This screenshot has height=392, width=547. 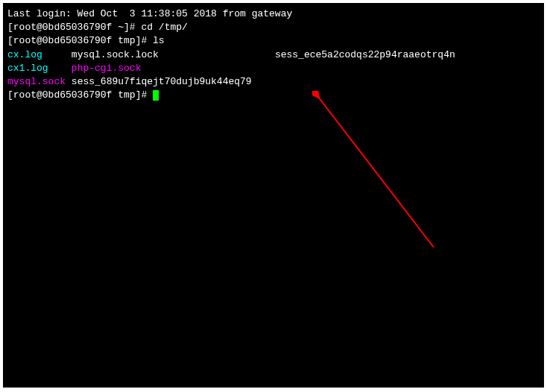 What do you see at coordinates (276, 41) in the screenshot?
I see `cmd-line-2: [root@0bd65036790f tmp]# ls` at bounding box center [276, 41].